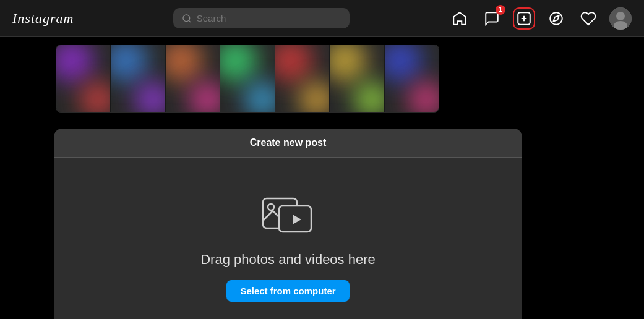 Image resolution: width=644 pixels, height=319 pixels. Describe the element at coordinates (556, 19) in the screenshot. I see `explore-icon` at that location.